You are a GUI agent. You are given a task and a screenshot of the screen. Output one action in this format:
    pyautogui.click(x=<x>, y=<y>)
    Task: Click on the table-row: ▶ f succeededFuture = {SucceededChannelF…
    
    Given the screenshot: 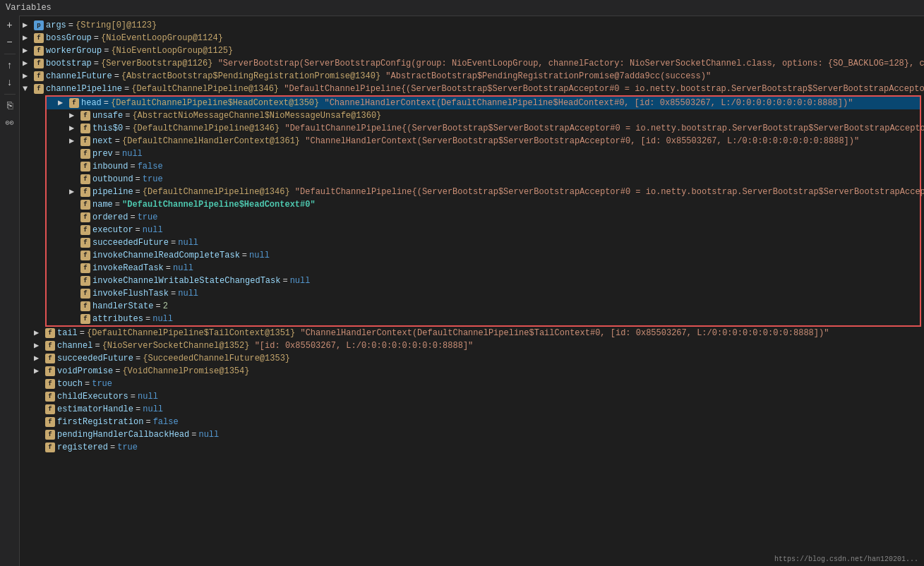 What is the action you would take?
    pyautogui.click(x=472, y=359)
    